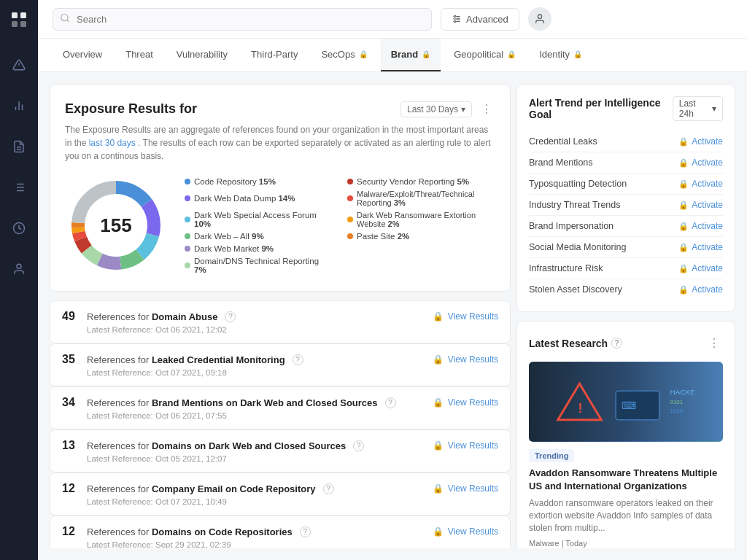 The height and width of the screenshot is (560, 747). Describe the element at coordinates (626, 516) in the screenshot. I see `research-snippet: Avaddon ransomware operators leaked on t…` at that location.